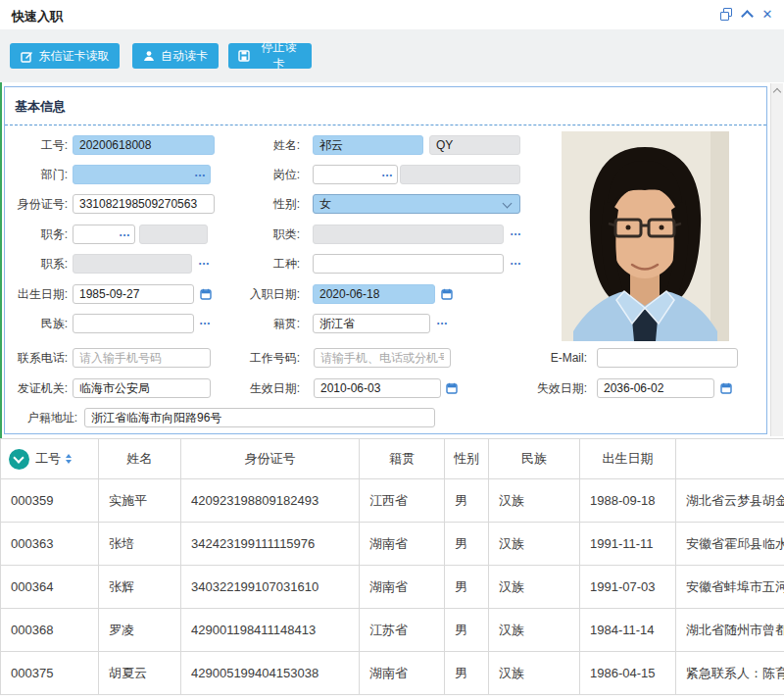 This screenshot has height=700, width=784. Describe the element at coordinates (270, 674) in the screenshot. I see `table-cell: 429005199404153038` at that location.